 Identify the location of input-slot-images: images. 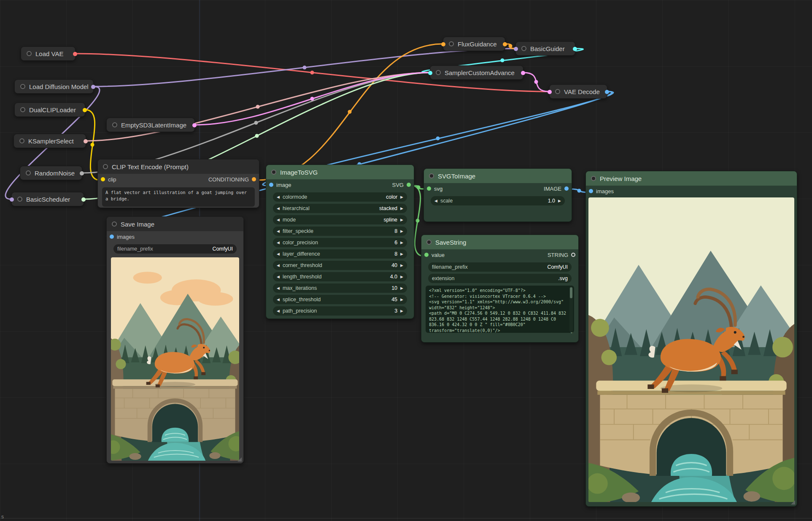
(122, 237).